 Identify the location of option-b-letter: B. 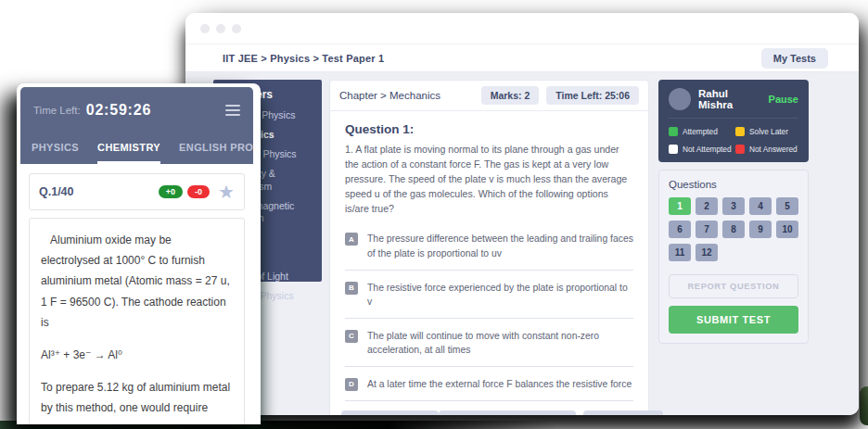
(351, 288).